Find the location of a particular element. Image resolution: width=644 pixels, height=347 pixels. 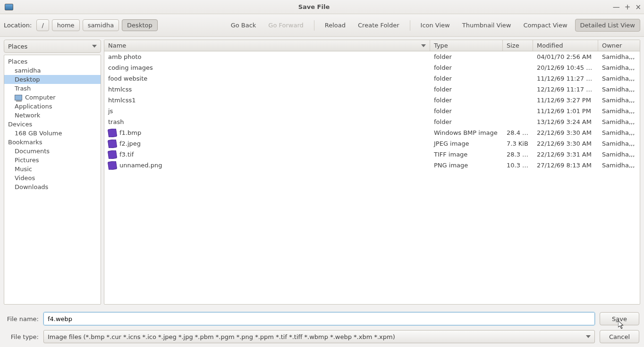

thumbnail-view-button: Thumbnail View is located at coordinates (487, 25).